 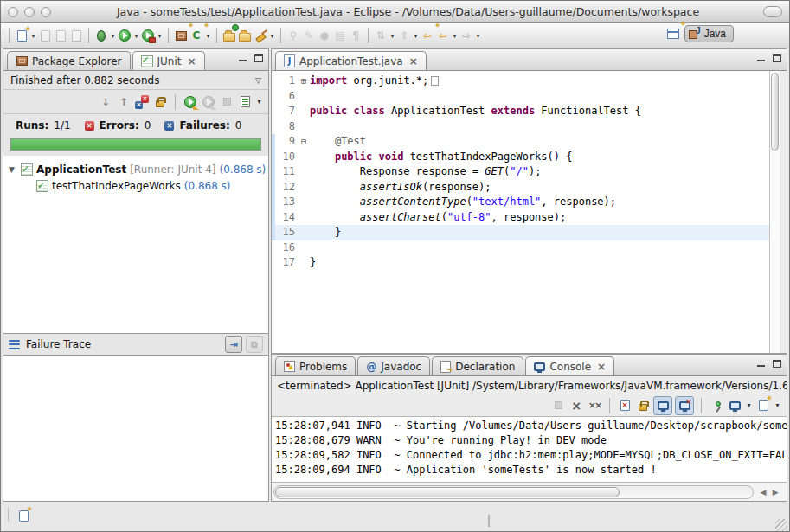 What do you see at coordinates (394, 366) in the screenshot?
I see `tab-javadoc: @ Javadoc` at bounding box center [394, 366].